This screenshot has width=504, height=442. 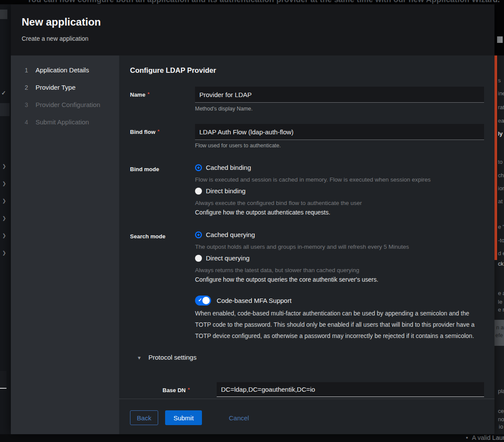 What do you see at coordinates (203, 301) in the screenshot?
I see `mfa-support-toggle: ✓` at bounding box center [203, 301].